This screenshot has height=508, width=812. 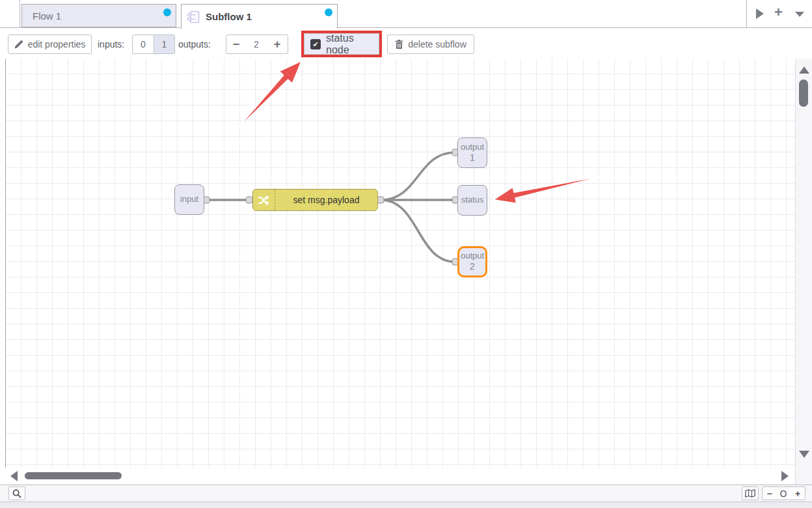 What do you see at coordinates (406, 505) in the screenshot?
I see `bottom-panel-edge` at bounding box center [406, 505].